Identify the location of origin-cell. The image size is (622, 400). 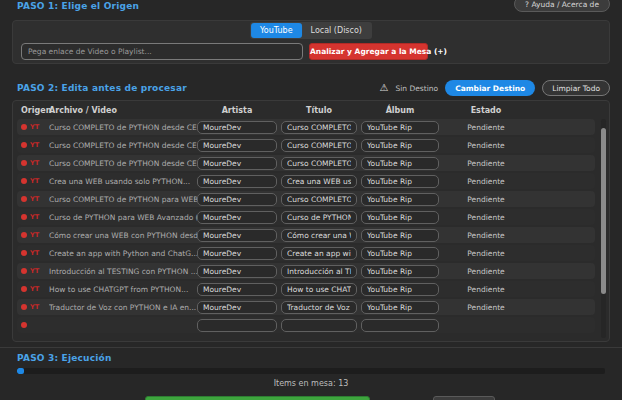
(35, 325).